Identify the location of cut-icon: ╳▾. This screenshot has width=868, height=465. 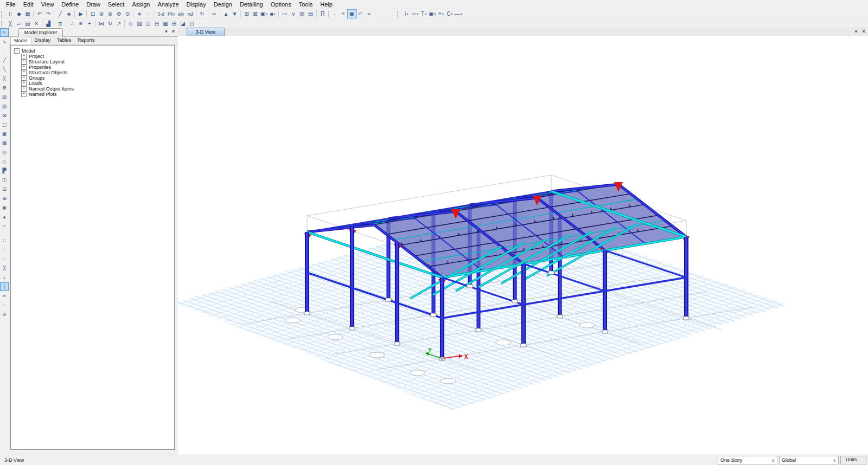
(10, 24).